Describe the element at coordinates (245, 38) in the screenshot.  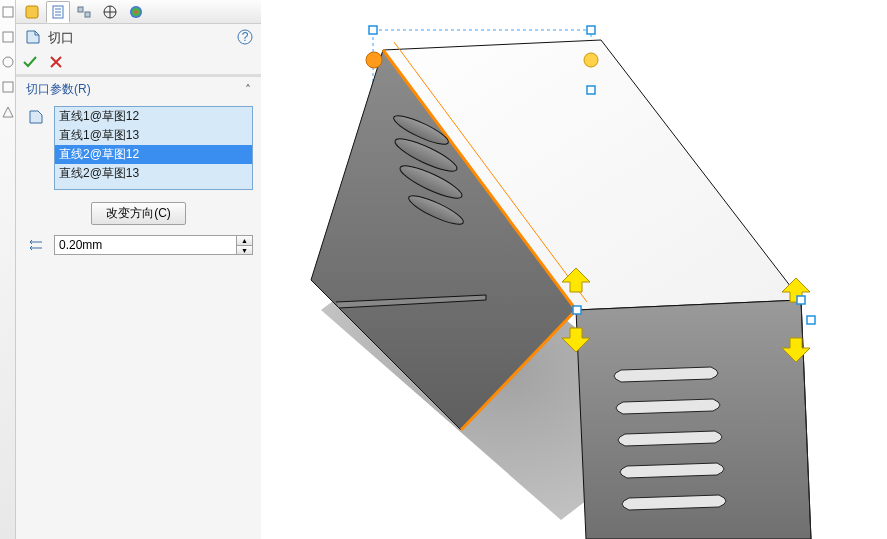
I see `help-icon: ?` at that location.